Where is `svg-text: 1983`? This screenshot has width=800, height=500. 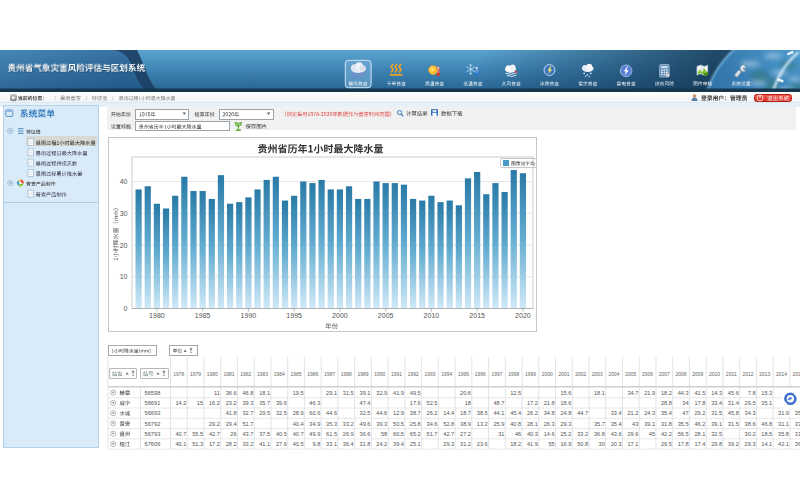
svg-text: 1983 is located at coordinates (262, 374).